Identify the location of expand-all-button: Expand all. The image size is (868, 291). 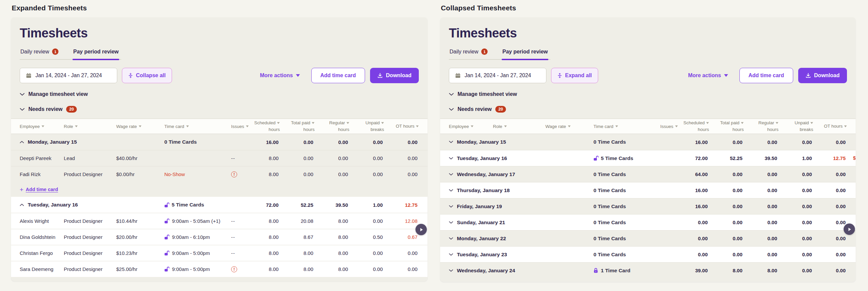
(575, 76).